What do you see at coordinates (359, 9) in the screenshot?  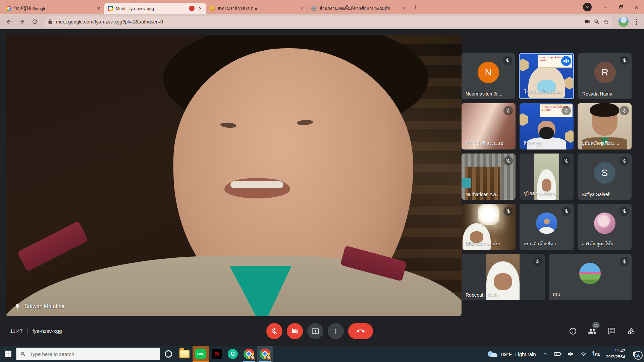 I see `tab-title: สำนักงานเขตพื้นที่การศึกษาประถมศึก` at bounding box center [359, 9].